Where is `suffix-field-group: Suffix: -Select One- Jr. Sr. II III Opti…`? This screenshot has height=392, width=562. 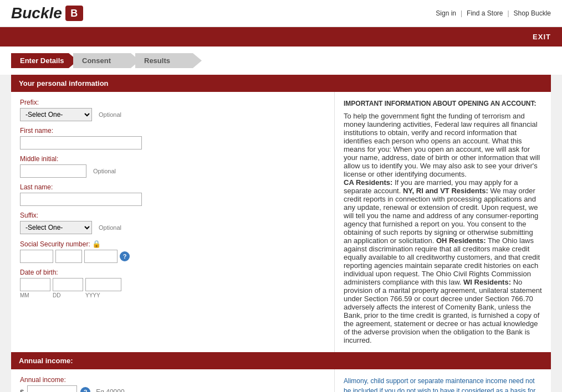 suffix-field-group: Suffix: -Select One- Jr. Sr. II III Opti… is located at coordinates (173, 223).